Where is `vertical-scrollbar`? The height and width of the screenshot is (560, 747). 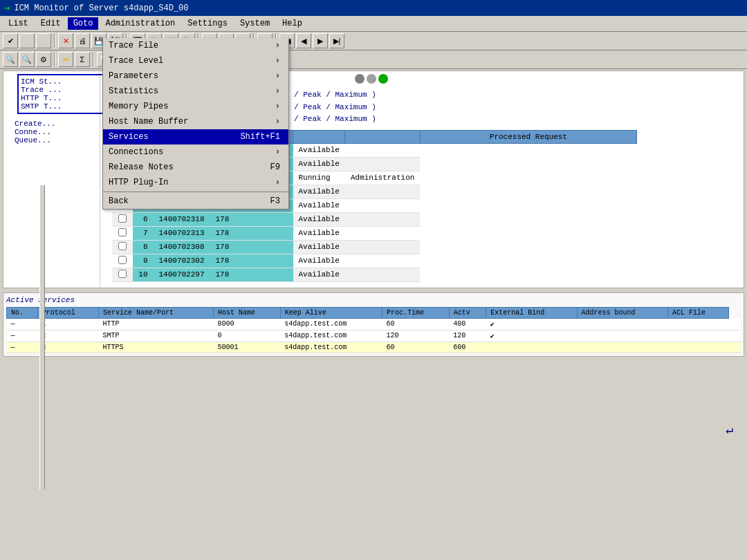
vertical-scrollbar is located at coordinates (42, 337).